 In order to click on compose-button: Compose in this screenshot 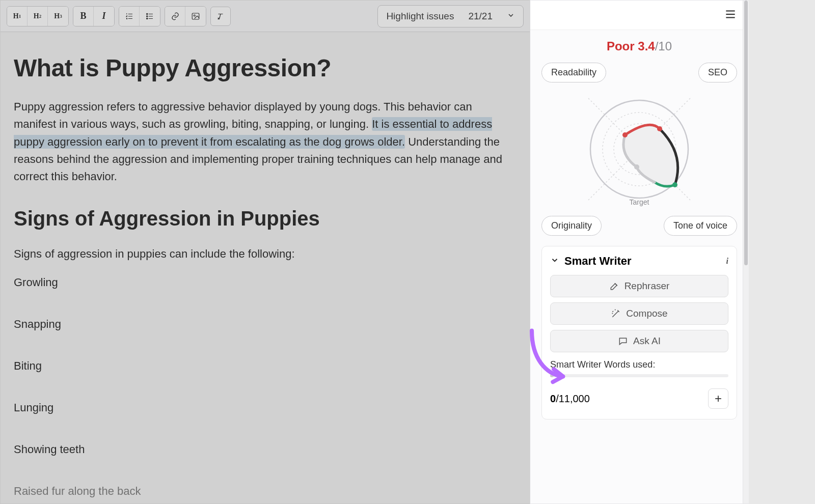, I will do `click(639, 314)`.